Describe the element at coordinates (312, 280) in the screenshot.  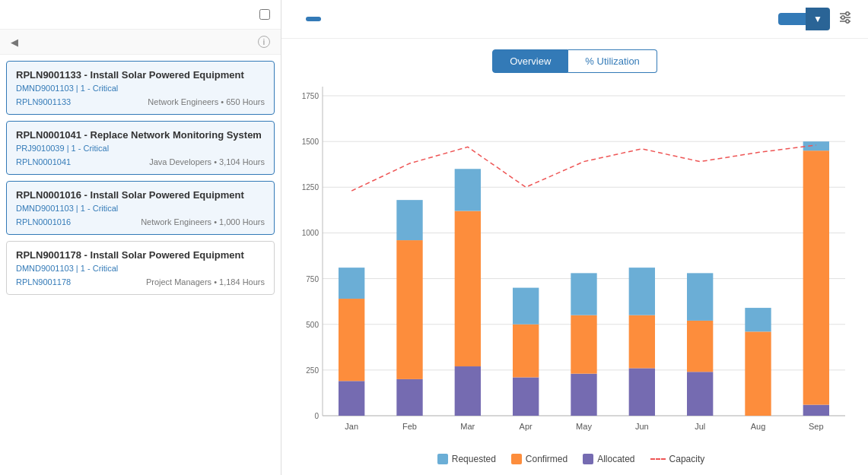
I see `svg-text: 750` at that location.